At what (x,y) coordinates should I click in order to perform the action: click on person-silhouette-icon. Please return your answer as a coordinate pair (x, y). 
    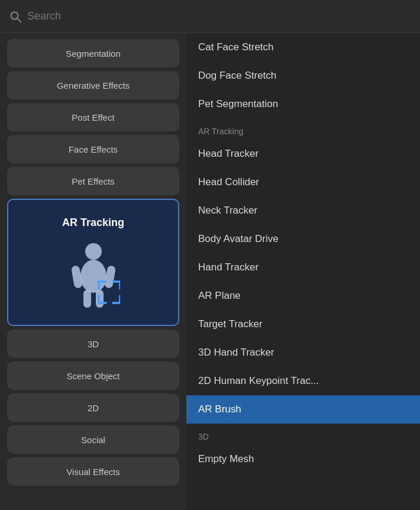
    Looking at the image, I should click on (93, 275).